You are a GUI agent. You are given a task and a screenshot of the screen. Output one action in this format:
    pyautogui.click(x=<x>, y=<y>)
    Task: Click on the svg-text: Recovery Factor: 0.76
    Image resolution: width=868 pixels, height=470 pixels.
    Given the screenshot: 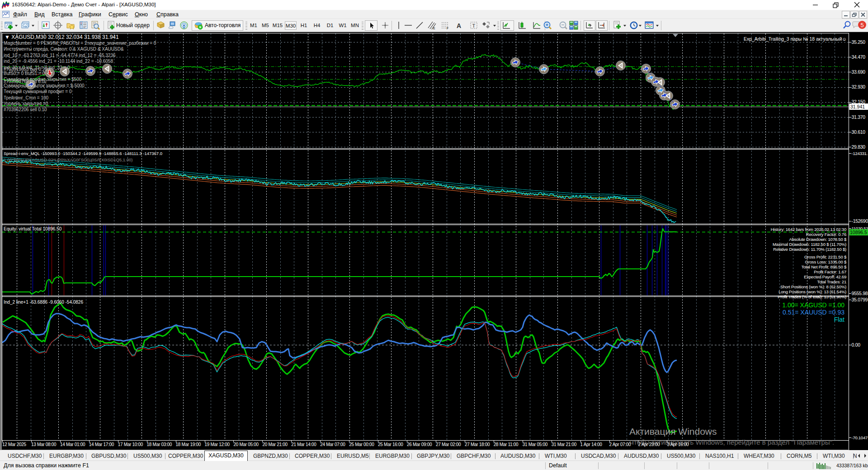 What is the action you would take?
    pyautogui.click(x=826, y=234)
    